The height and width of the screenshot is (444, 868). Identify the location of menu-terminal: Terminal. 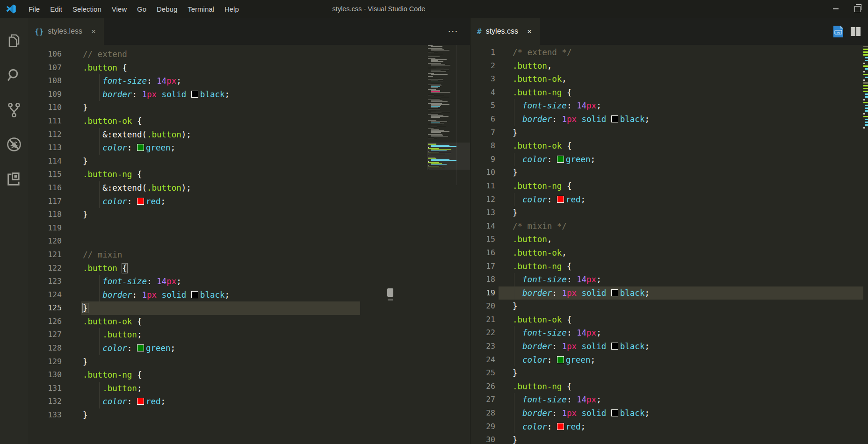
(201, 9).